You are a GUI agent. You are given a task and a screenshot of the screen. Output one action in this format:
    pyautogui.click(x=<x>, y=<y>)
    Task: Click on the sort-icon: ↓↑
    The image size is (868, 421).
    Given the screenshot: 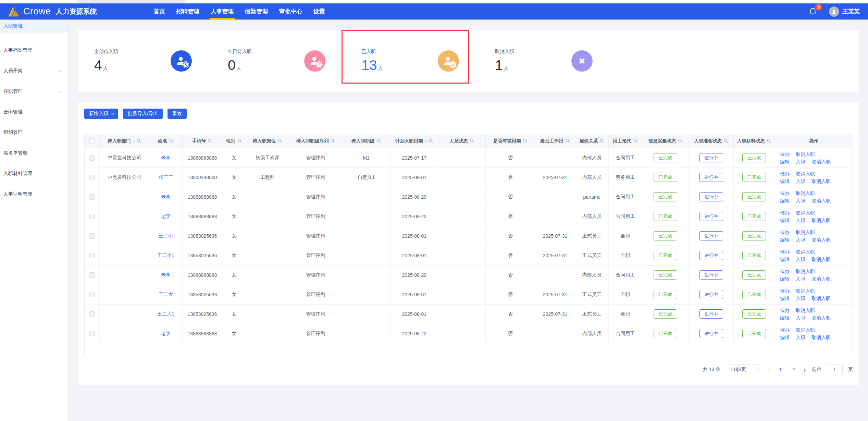 What is the action you would take?
    pyautogui.click(x=425, y=141)
    